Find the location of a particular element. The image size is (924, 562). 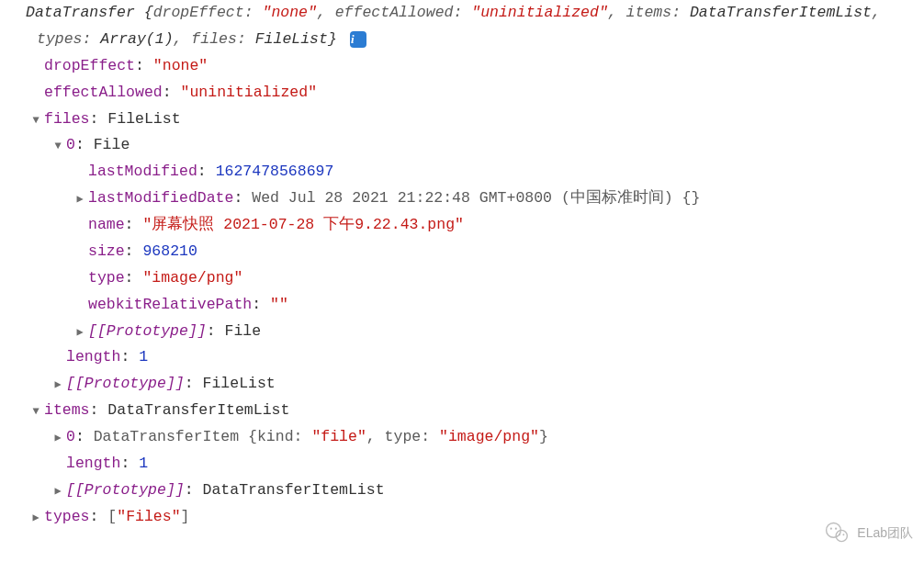

wechat-icon is located at coordinates (837, 533).